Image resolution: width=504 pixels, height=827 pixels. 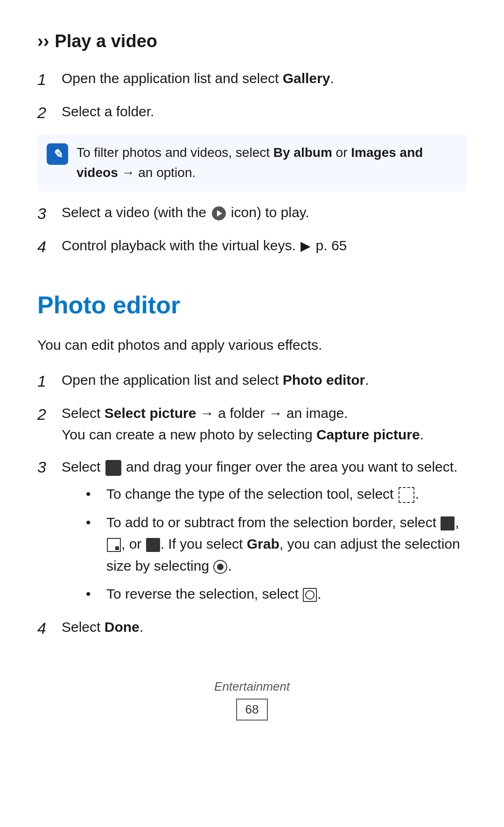 What do you see at coordinates (252, 214) in the screenshot?
I see `step-3: 3 Select a video (with the icon) to play…` at bounding box center [252, 214].